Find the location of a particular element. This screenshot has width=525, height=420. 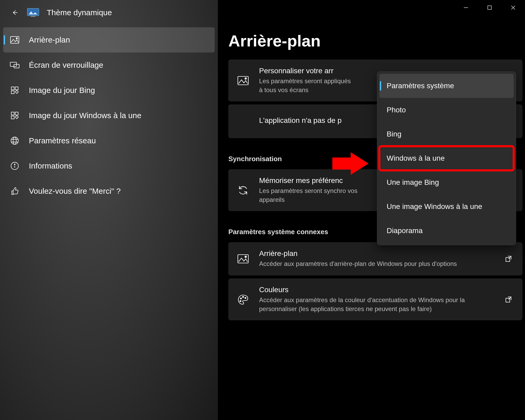

card-text: Arrière-plan Accéder aux paramètres d'ar… is located at coordinates (376, 259).